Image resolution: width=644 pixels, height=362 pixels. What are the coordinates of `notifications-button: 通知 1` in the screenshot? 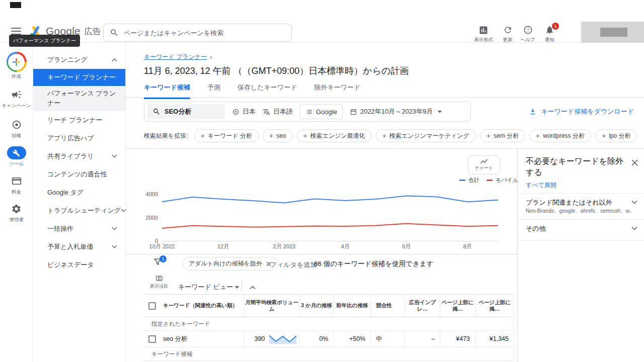 It's located at (549, 34).